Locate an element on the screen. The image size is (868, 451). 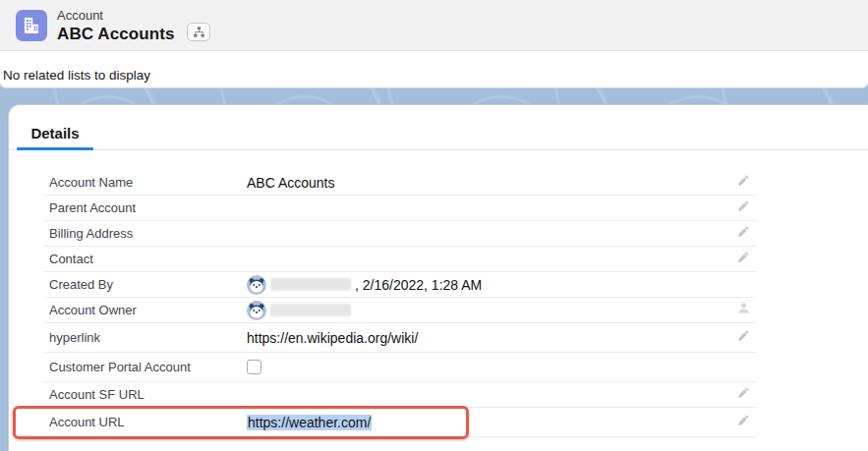
field-row: Account Owner is located at coordinates (400, 310).